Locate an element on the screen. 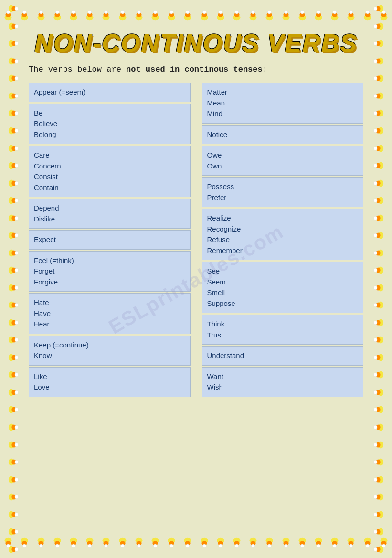  subtitle-suffix: : is located at coordinates (265, 70).